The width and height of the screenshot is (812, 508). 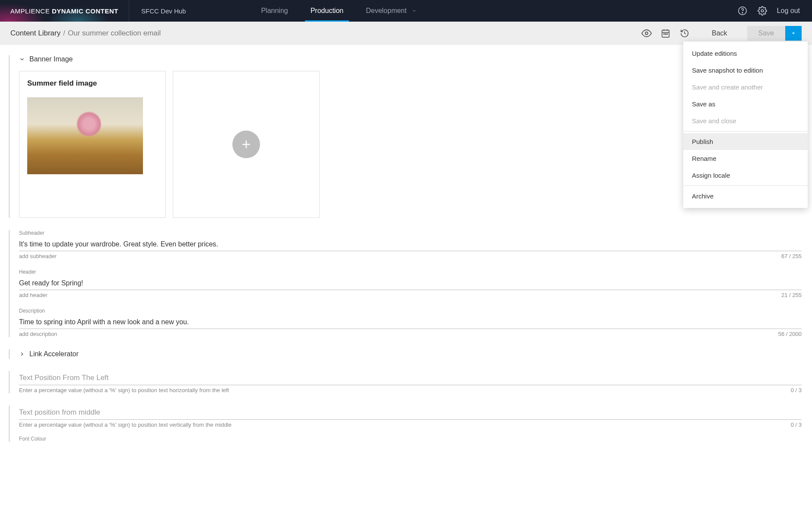 I want to click on text-pos-middle-hint: Enter a percentage value (without a '%' …, so click(x=125, y=425).